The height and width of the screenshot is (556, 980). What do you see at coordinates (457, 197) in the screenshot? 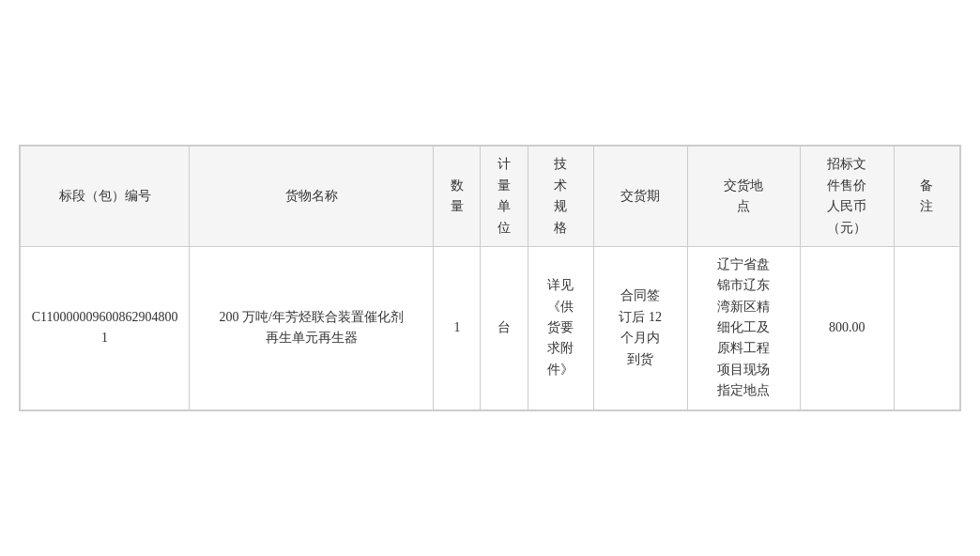
I see `header-quantity: 数量` at bounding box center [457, 197].